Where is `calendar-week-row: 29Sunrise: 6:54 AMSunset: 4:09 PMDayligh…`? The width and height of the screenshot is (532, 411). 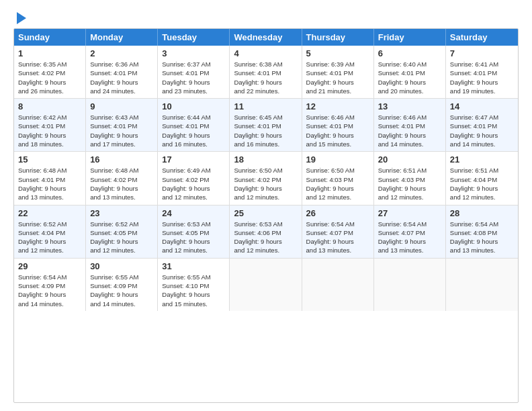 calendar-week-row: 29Sunrise: 6:54 AMSunset: 4:09 PMDayligh… is located at coordinates (266, 285).